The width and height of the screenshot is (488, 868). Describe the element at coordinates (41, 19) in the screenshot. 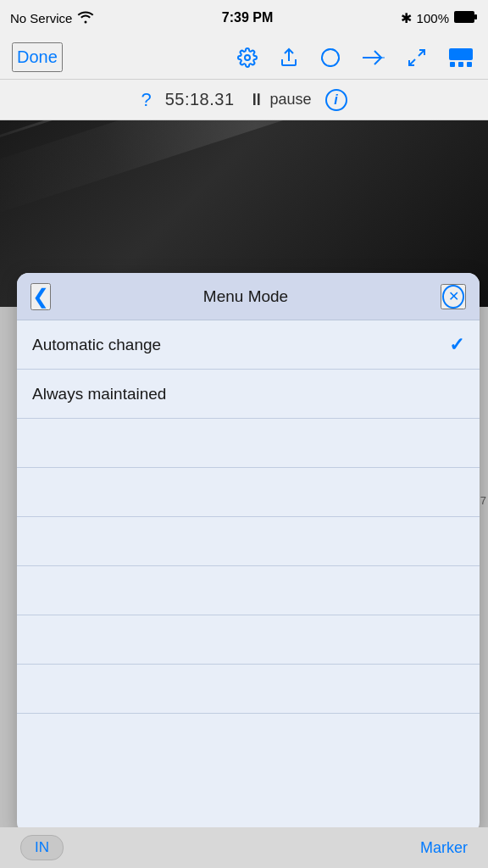

I see `carrier-label: No Service` at that location.